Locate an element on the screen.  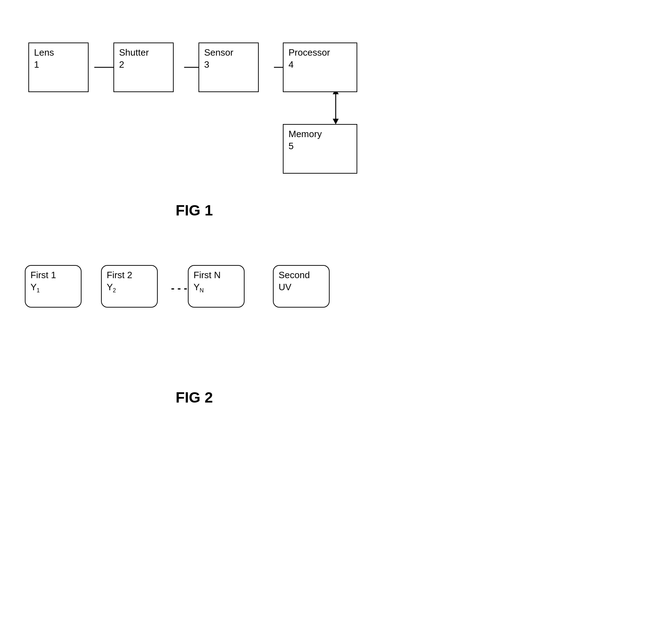
shutter-label: Shutter2 is located at coordinates (134, 59).